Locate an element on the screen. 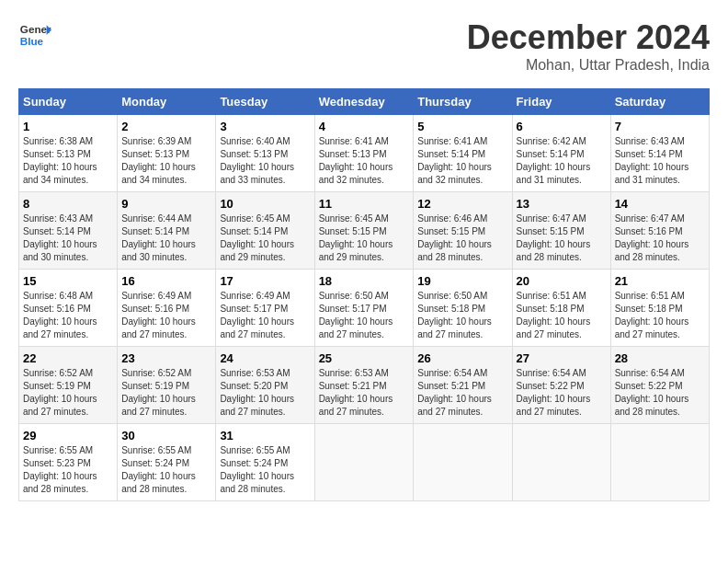  day-number: 16 is located at coordinates (166, 282).